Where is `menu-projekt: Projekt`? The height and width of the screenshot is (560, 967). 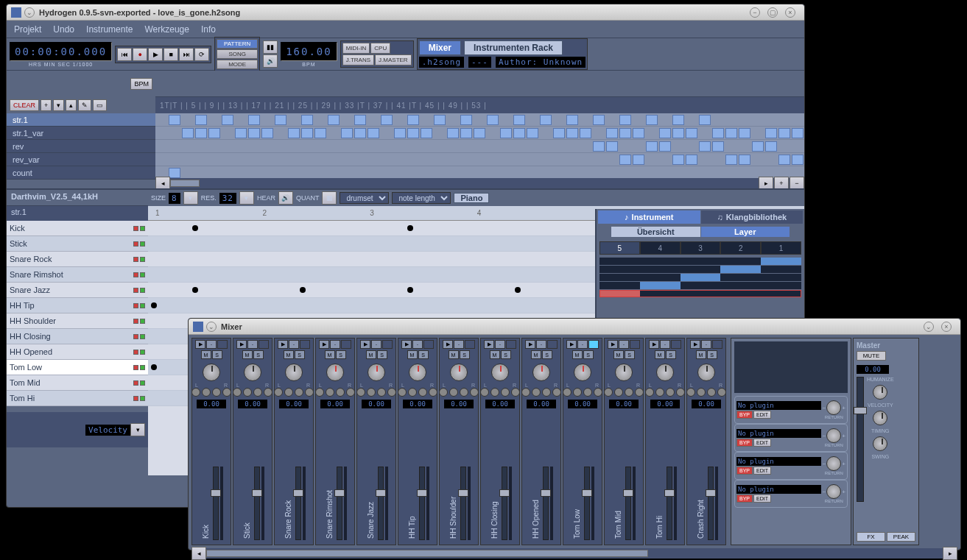
menu-projekt: Projekt is located at coordinates (28, 29).